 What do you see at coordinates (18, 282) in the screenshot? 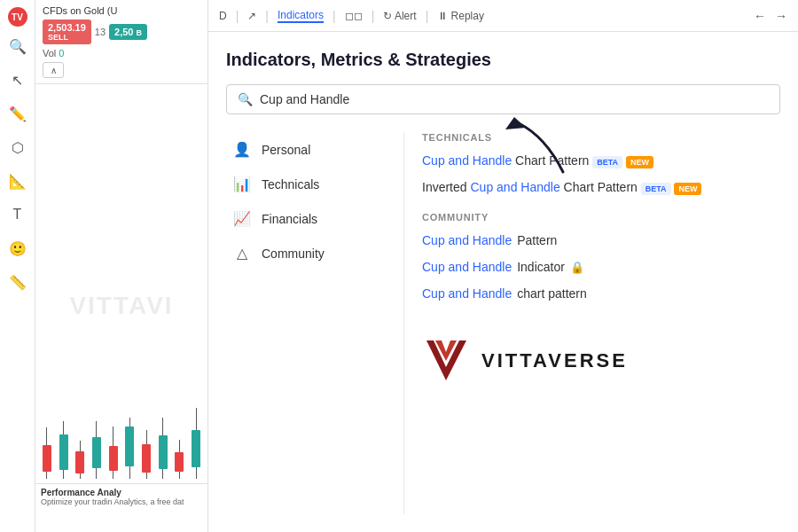
I see `sidebar-icon-ruler: 📏` at bounding box center [18, 282].